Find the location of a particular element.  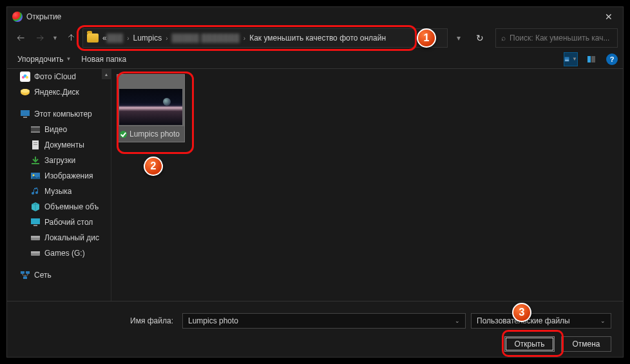

music-icon is located at coordinates (35, 191).